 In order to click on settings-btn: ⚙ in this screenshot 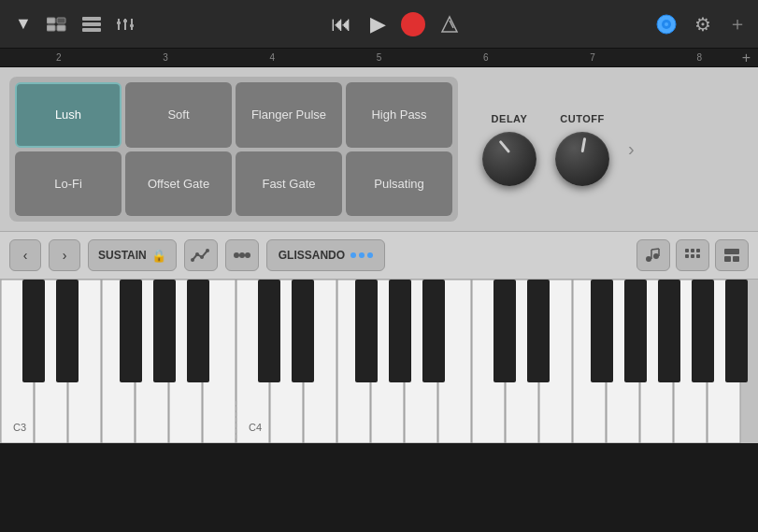, I will do `click(703, 24)`.